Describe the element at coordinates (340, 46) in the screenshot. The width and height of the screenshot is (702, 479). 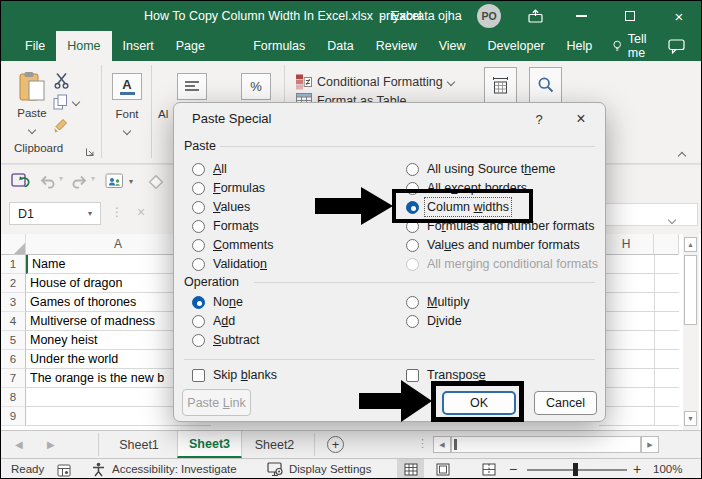
I see `tab-data: Data` at that location.